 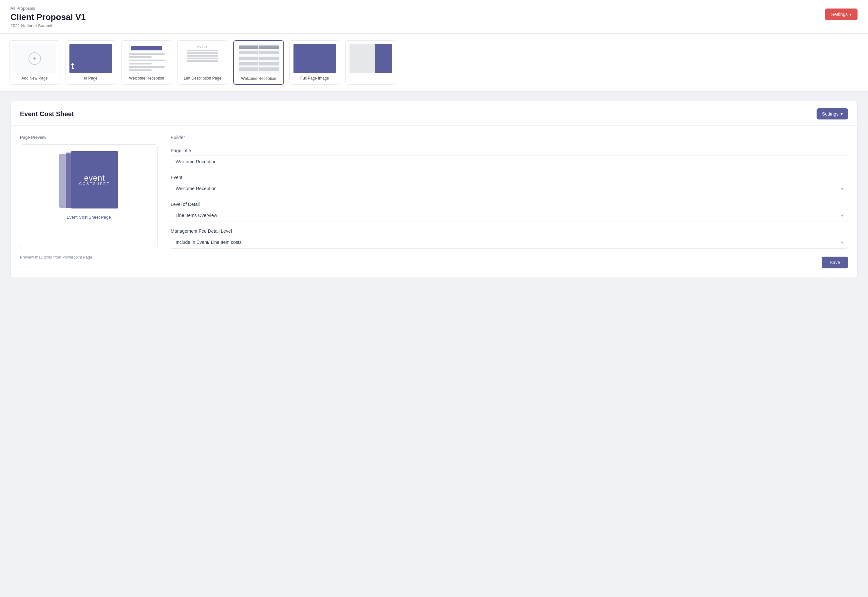 I want to click on page-title-input, so click(x=509, y=162).